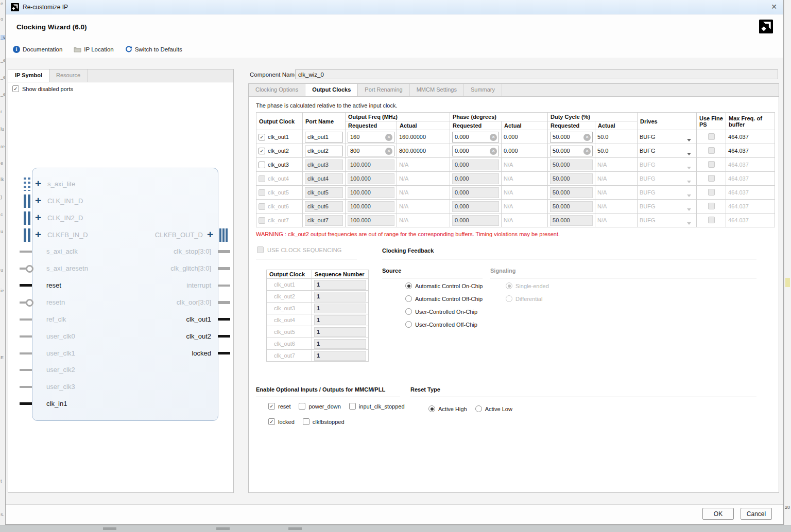 This screenshot has height=532, width=791. Describe the element at coordinates (667, 151) in the screenshot. I see `clk_out2-drives-select: BUFG` at that location.